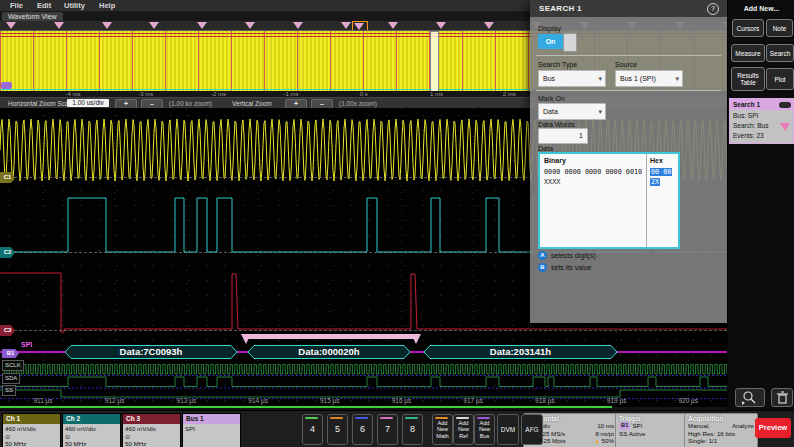 Image resolution: width=794 pixels, height=447 pixels. I want to click on time-axis-label: 913 µs, so click(186, 400).